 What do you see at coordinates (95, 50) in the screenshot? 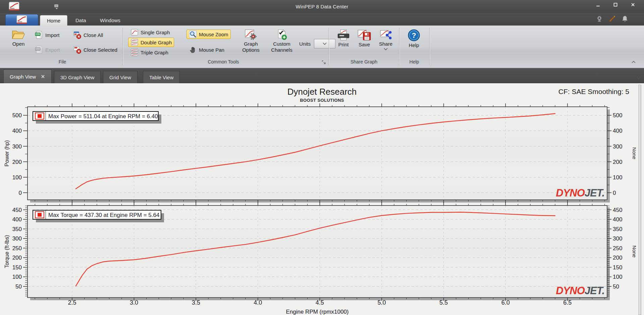
I see `close-selected-button: Close Selected` at bounding box center [95, 50].